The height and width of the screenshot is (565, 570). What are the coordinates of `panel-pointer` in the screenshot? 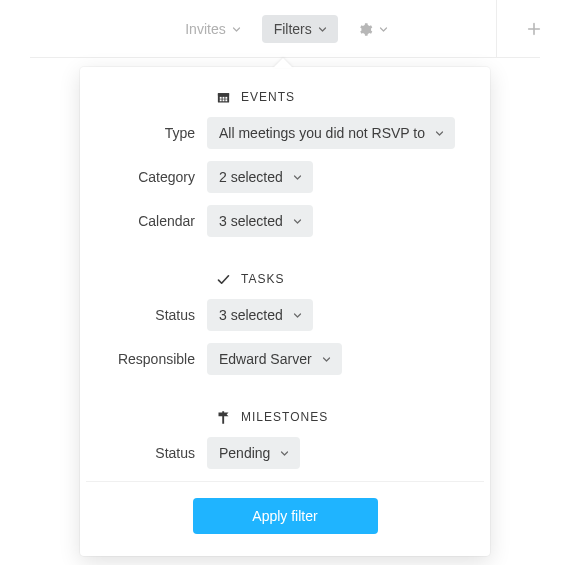 It's located at (283, 63).